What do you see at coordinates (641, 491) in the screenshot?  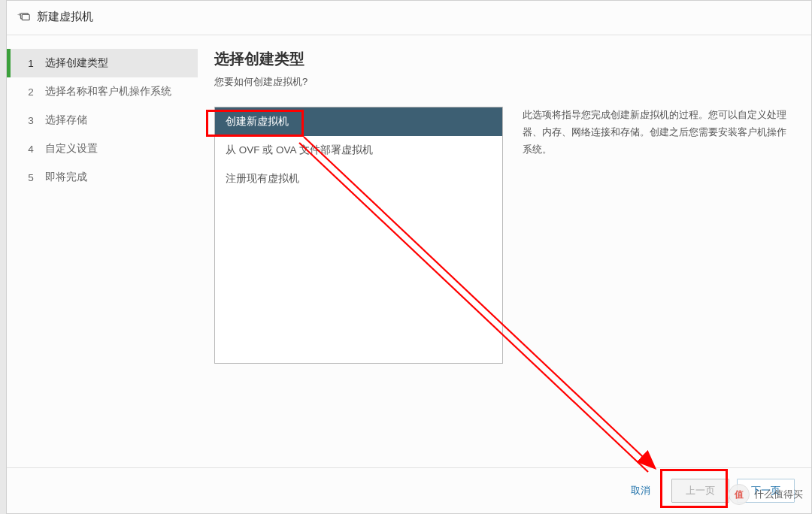 I see `cancel-button: 取消` at bounding box center [641, 491].